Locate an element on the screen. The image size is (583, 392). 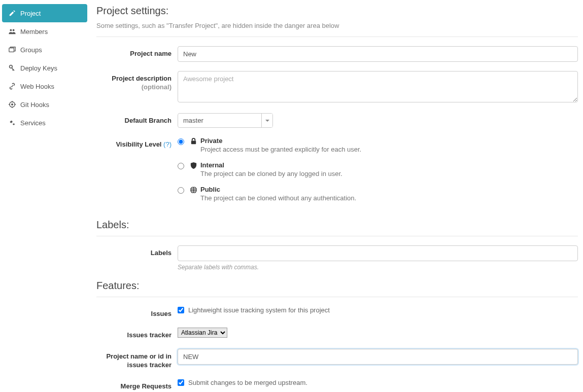
merge-requests-checkbox is located at coordinates (181, 382).